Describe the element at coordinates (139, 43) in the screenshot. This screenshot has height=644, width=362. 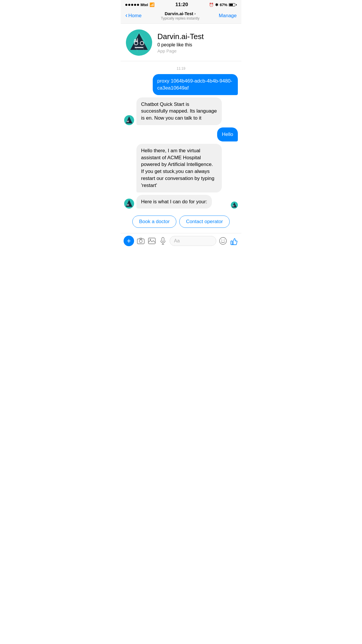
I see `profile-avatar: ai` at that location.